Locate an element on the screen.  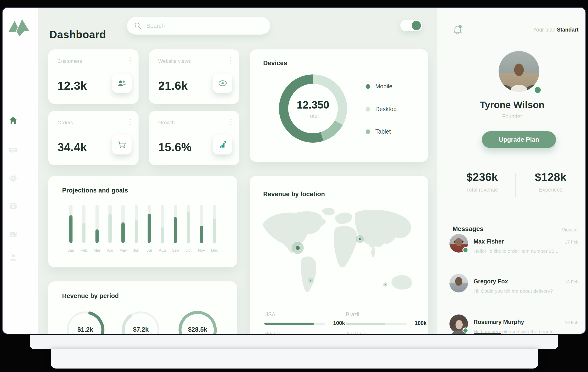
bar-oct: Oct is located at coordinates (188, 231).